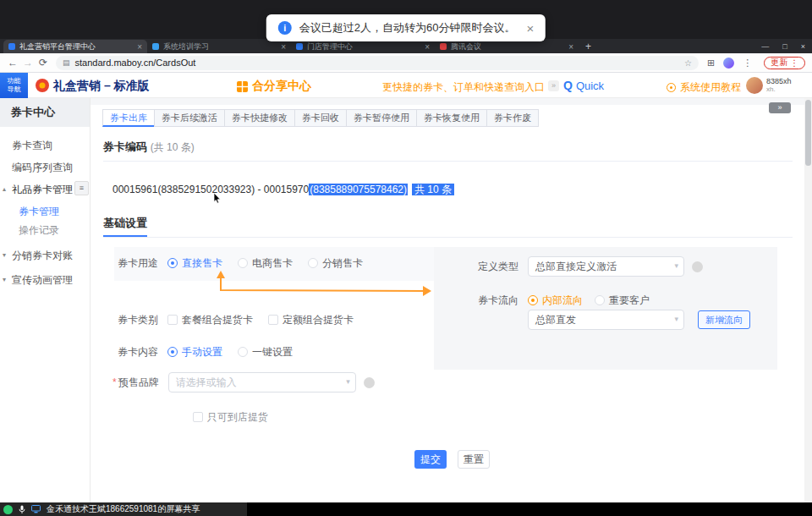 Image resolution: width=812 pixels, height=516 pixels. I want to click on share-center-link: 合分享中心, so click(274, 86).